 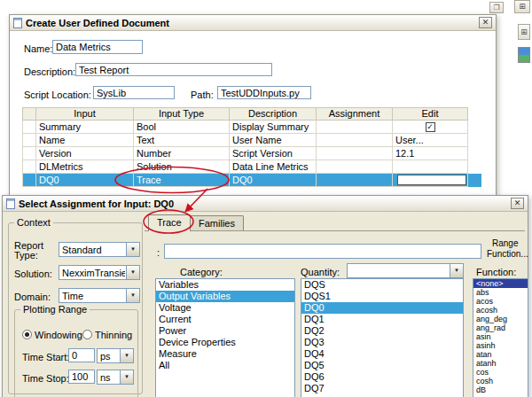 I want to click on function-item: cos, so click(x=500, y=372).